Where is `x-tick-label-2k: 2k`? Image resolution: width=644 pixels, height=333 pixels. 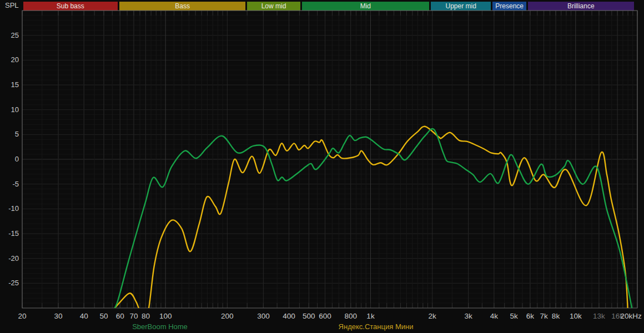 x-tick-label-2k: 2k is located at coordinates (432, 316).